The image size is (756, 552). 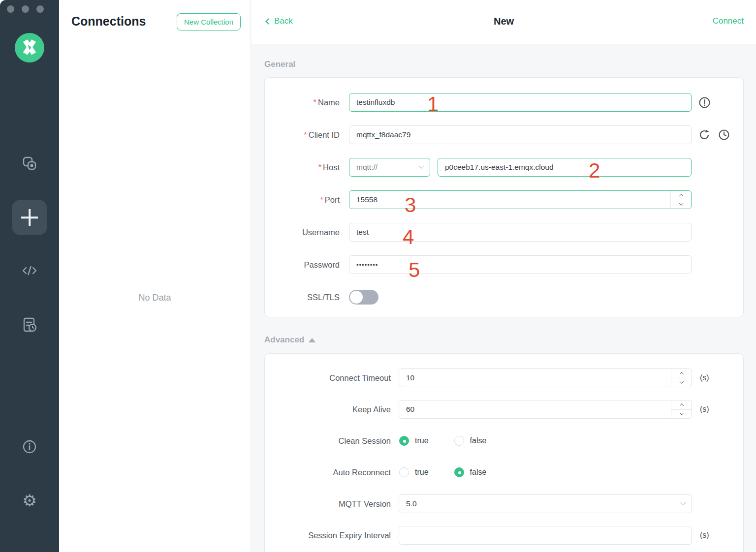 What do you see at coordinates (443, 441) in the screenshot?
I see `clean-session-radio-group: true false` at bounding box center [443, 441].